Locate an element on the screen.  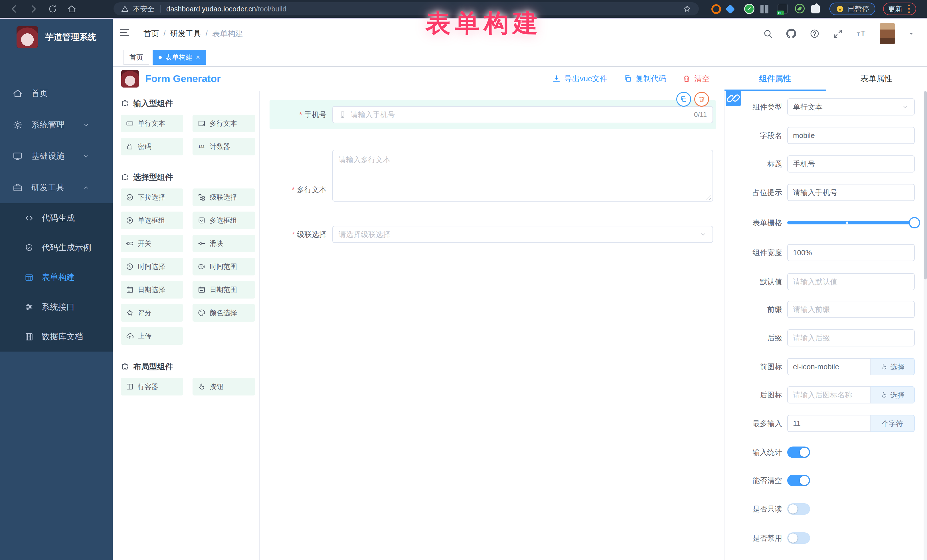
caret-down-icon is located at coordinates (911, 34).